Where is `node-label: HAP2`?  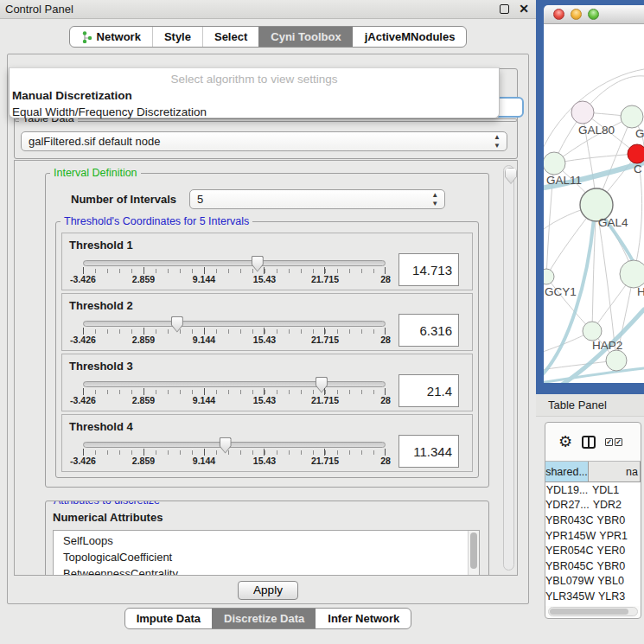
node-label: HAP2 is located at coordinates (607, 346).